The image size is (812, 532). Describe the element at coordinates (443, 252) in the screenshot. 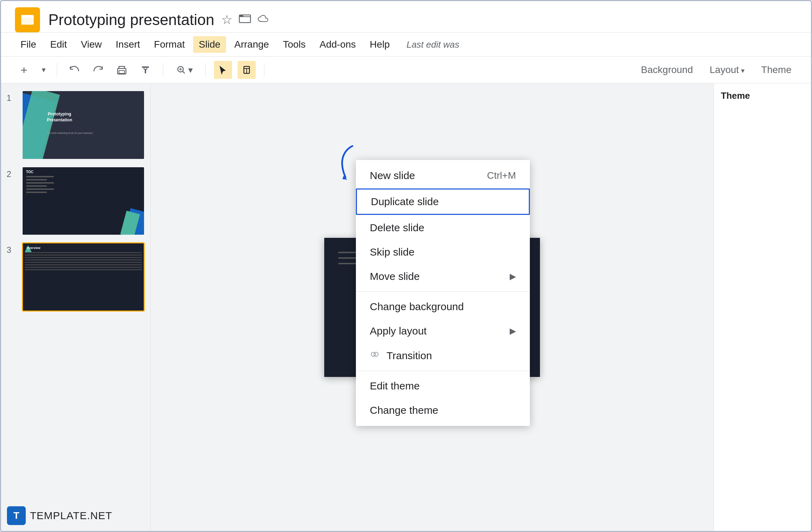

I see `dropdown-item-skip-slide: Skip slide` at that location.